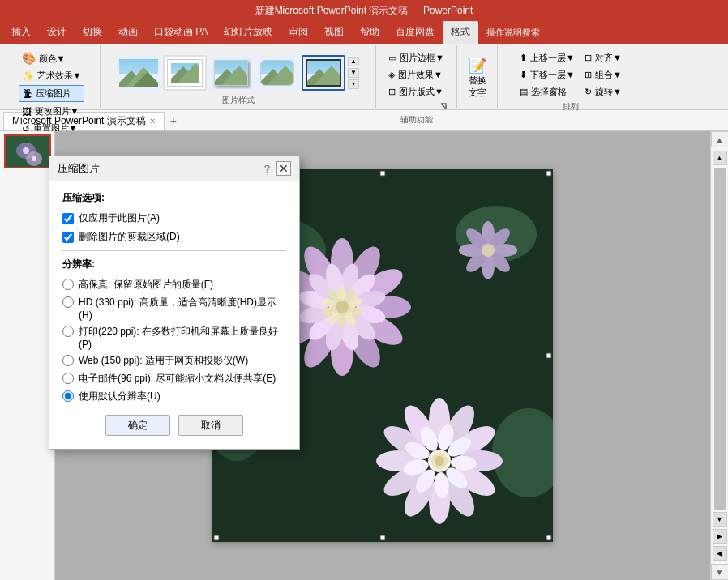 The image size is (728, 580). Describe the element at coordinates (68, 360) in the screenshot. I see `radio-web-input` at that location.